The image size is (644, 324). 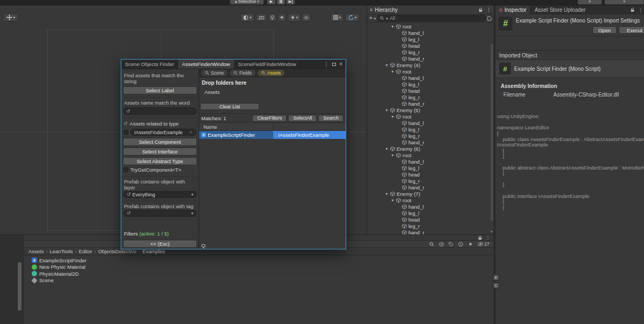 I want to click on search-scope-button: Scene, so click(x=215, y=73).